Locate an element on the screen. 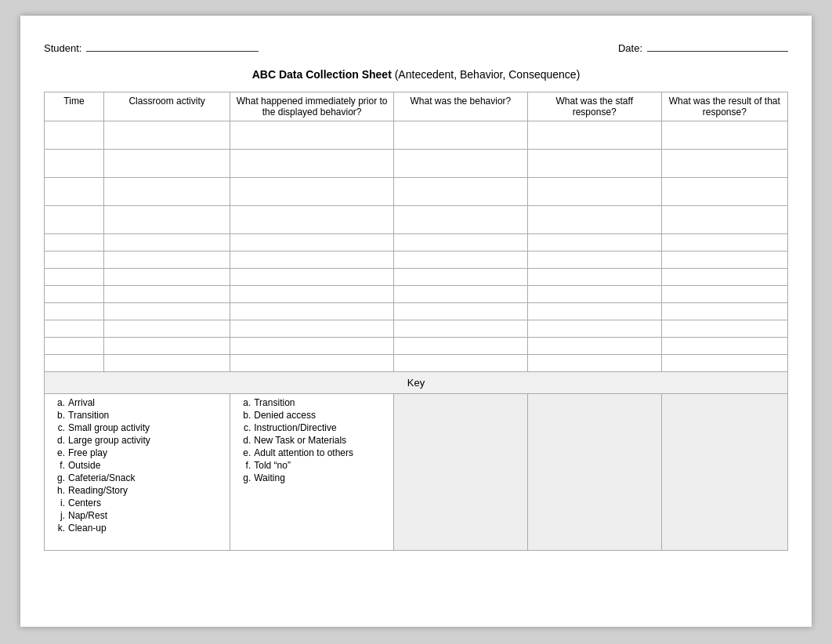  header-fields: Student: Date: is located at coordinates (416, 47).